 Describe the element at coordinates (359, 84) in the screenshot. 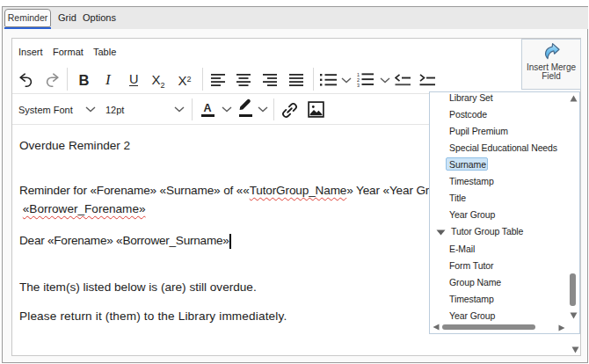

I see `svg-text: 3` at that location.